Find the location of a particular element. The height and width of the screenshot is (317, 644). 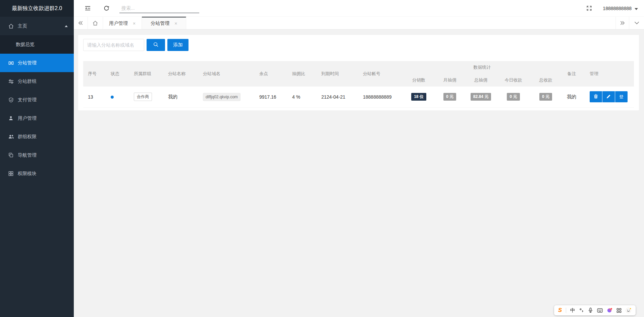

nav-icon is located at coordinates (11, 155).